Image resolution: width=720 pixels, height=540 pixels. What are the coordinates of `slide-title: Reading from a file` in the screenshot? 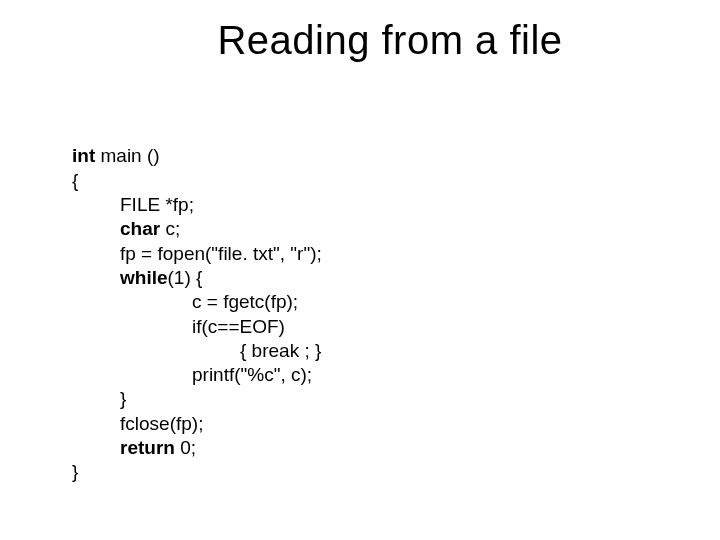 It's located at (360, 32).